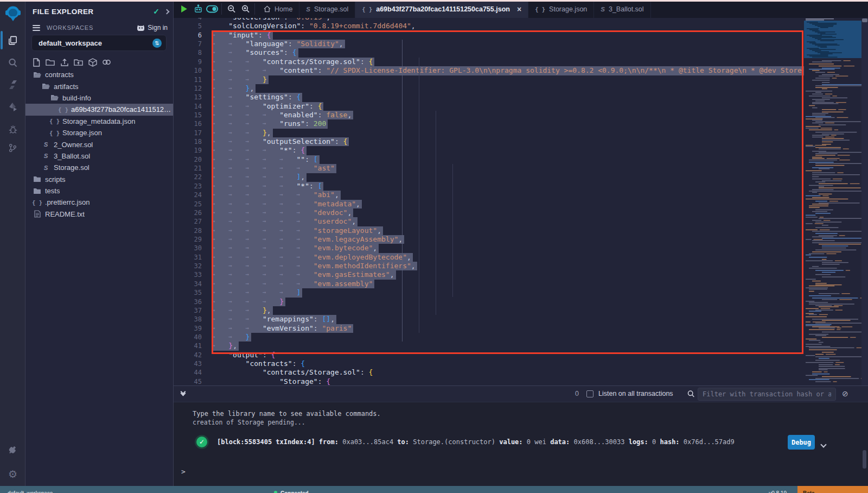 The image size is (868, 493). Describe the element at coordinates (13, 243) in the screenshot. I see `activity-bar: ⚙` at that location.